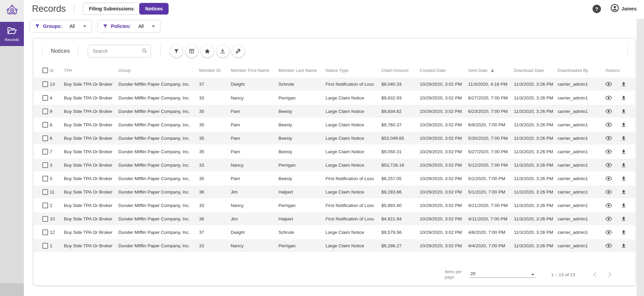 This screenshot has width=644, height=296. I want to click on claim_amount-cell: $53,049.65, so click(401, 138).